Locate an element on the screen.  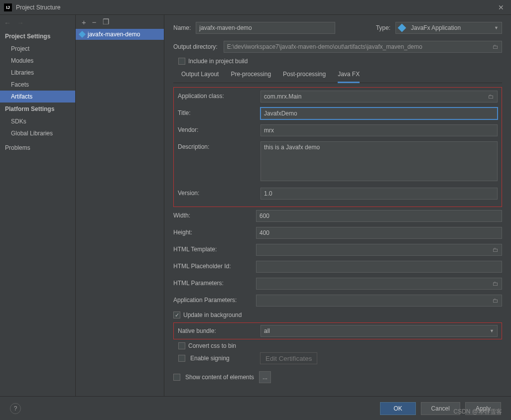
sidebar-item-sdks: SDKs is located at coordinates (38, 121).